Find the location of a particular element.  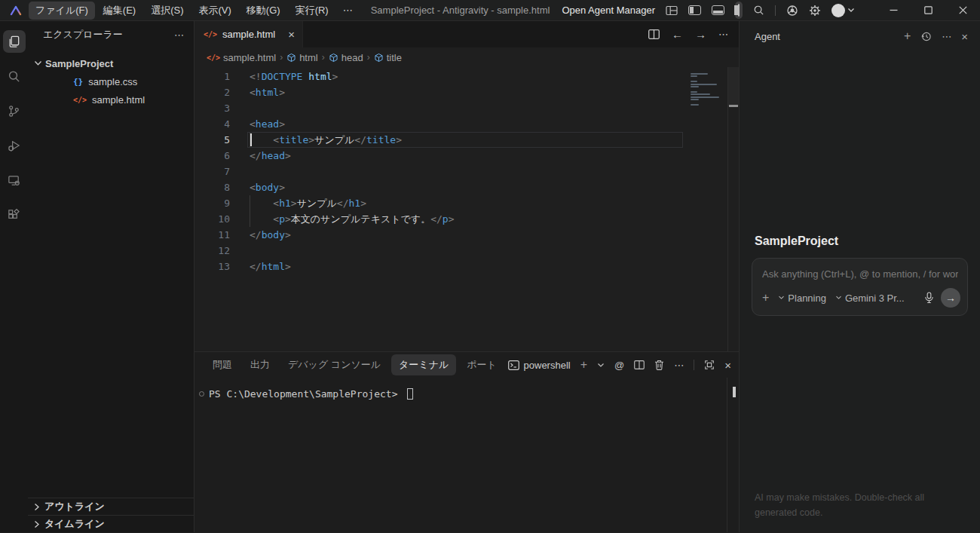

terminal-shell-item: powershell is located at coordinates (540, 365).